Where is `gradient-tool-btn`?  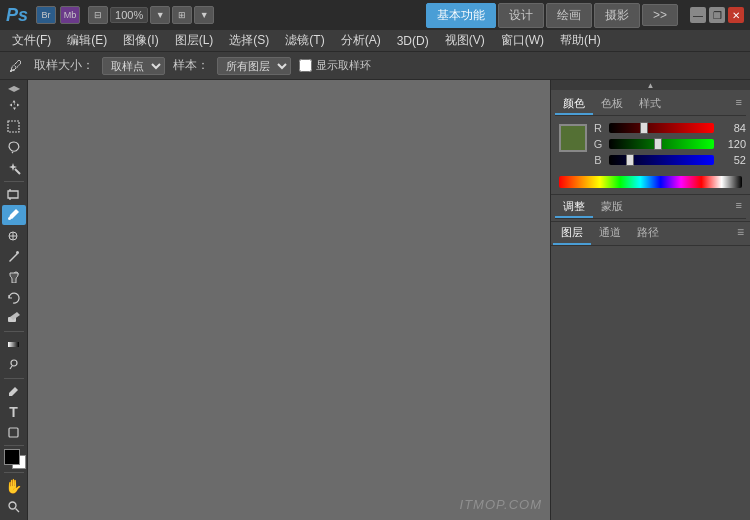
gradient-tool-btn is located at coordinates (14, 345).